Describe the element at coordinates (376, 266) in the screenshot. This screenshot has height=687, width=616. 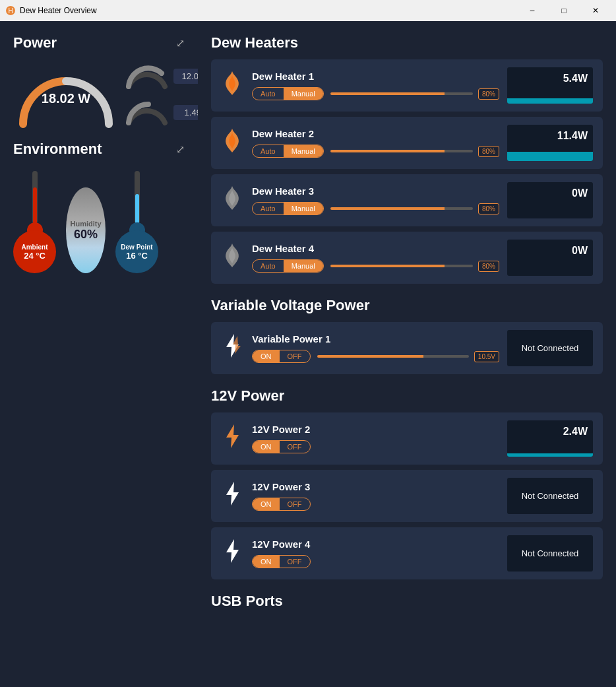
I see `dew-heater-4-controls: Auto Manual 80%` at that location.